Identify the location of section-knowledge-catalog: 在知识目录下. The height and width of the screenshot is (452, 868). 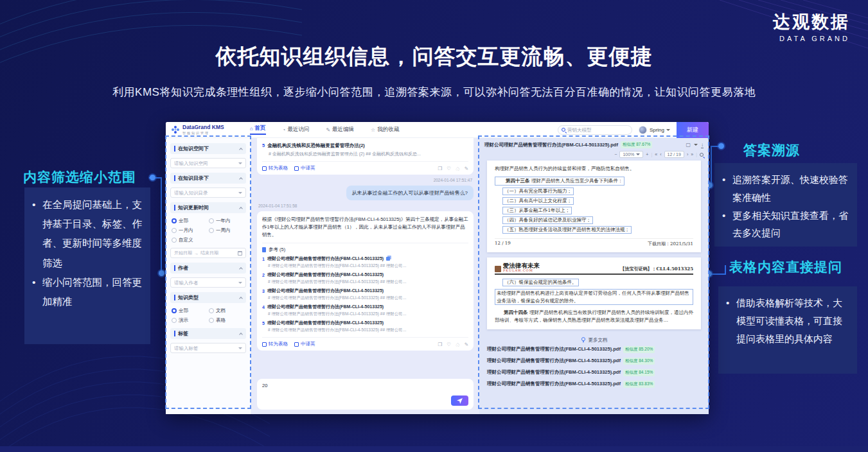
(208, 178).